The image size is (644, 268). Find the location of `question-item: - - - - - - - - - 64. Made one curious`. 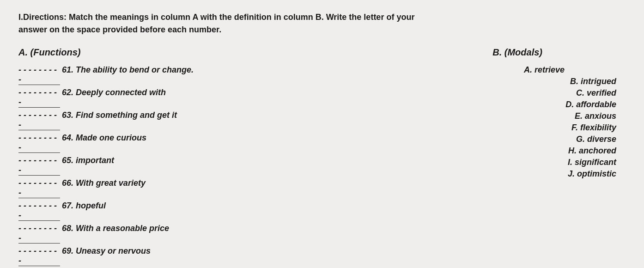

question-item: - - - - - - - - - 64. Made one curious is located at coordinates (180, 143).